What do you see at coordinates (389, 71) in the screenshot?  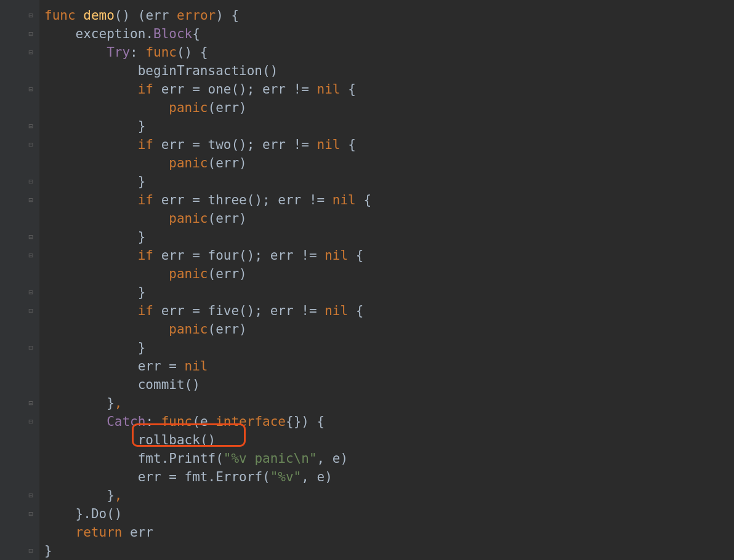 I see `code-line: beginTransaction()` at bounding box center [389, 71].